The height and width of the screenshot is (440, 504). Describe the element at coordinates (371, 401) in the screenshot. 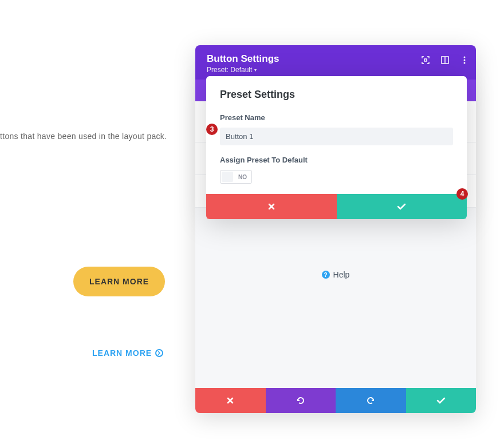

I see `redo-icon` at that location.